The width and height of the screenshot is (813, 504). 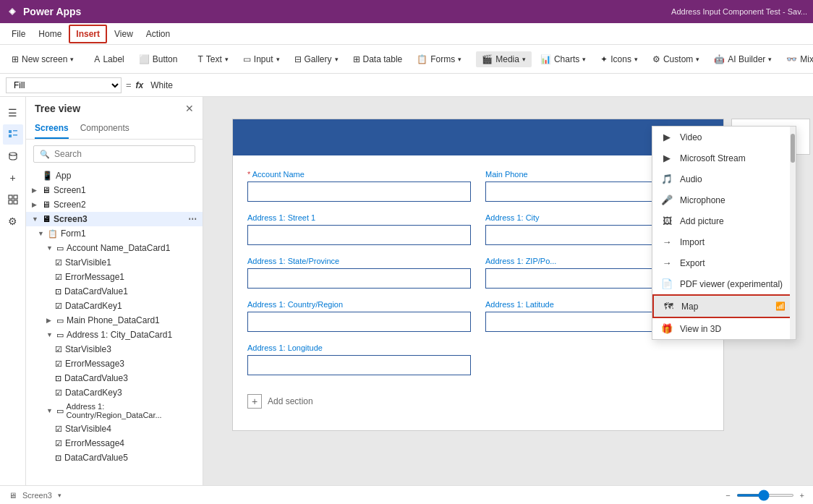 I want to click on icons-button: ✦ Icons ▾, so click(x=619, y=59).